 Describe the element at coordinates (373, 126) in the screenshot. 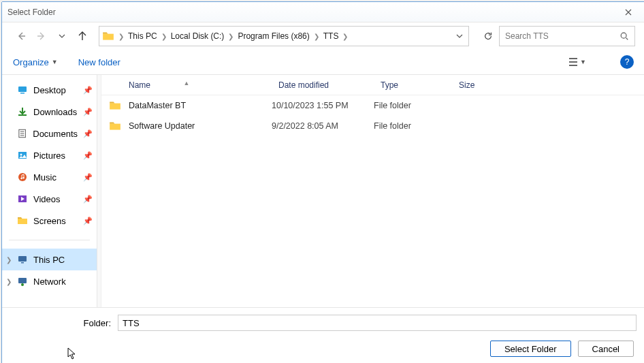

I see `file-row: Software Updater9/2/2022 8:05 AMFile fol…` at that location.